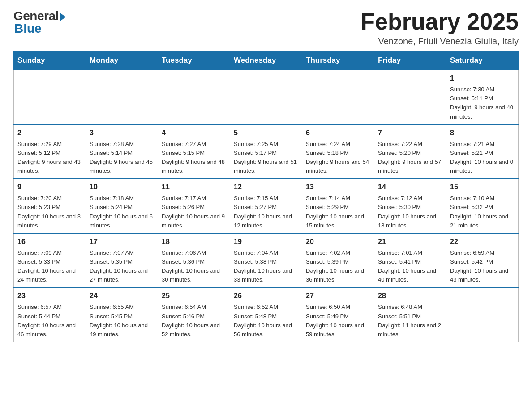 This screenshot has height=411, width=532. Describe the element at coordinates (483, 97) in the screenshot. I see `calendar-cell: 1Sunrise: 7:30 AMSunset: 5:11 PMDaylight…` at that location.